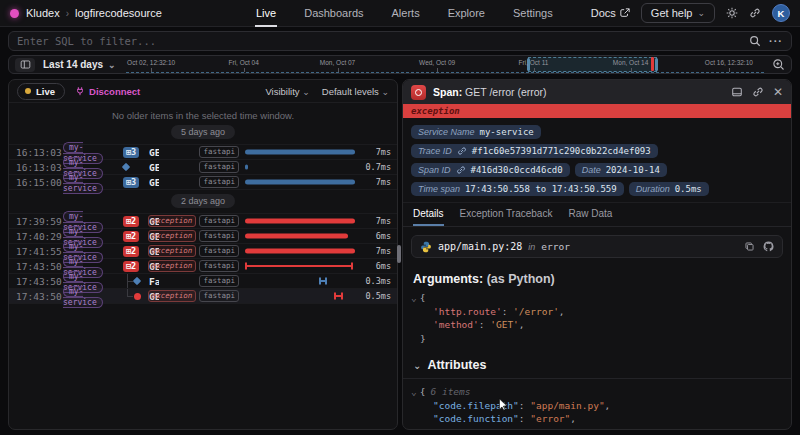 The image size is (800, 435). I want to click on live-panel-header: Live Disconnect Visibility ⌄ Default lev…, so click(203, 92).